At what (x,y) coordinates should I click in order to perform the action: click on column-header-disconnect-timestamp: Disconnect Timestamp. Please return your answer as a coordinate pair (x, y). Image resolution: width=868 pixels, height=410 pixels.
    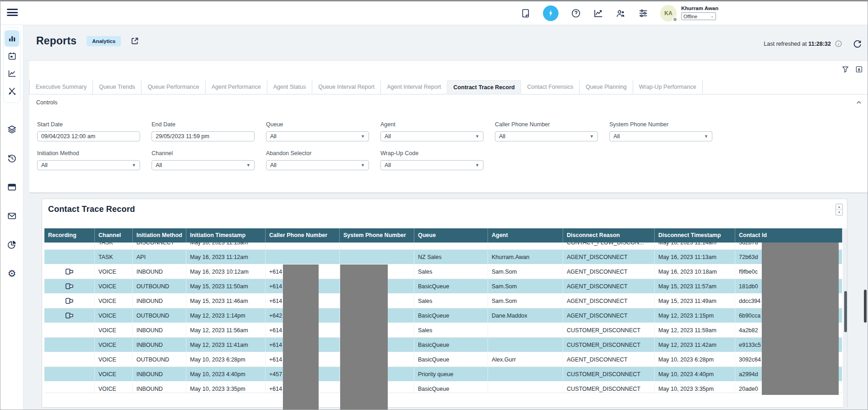
    Looking at the image, I should click on (695, 235).